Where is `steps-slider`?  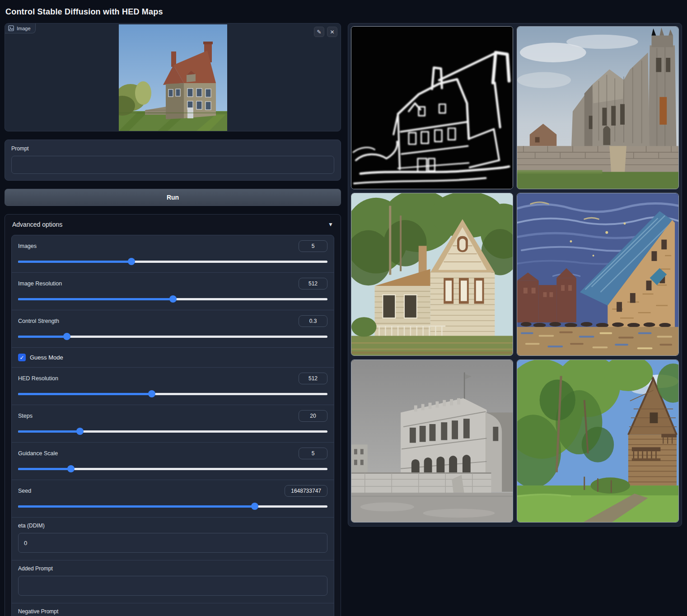
steps-slider is located at coordinates (173, 431).